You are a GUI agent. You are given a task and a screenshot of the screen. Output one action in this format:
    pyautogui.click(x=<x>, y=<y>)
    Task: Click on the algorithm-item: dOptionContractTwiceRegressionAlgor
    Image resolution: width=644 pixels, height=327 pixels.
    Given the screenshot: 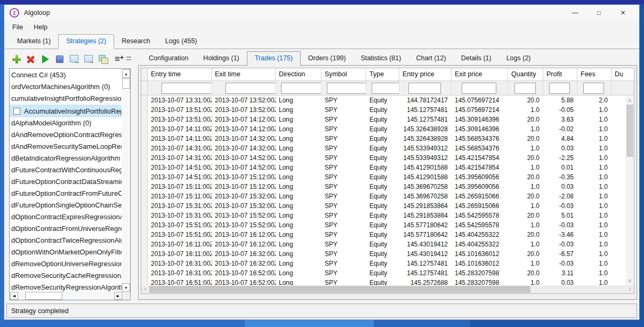 What is the action you would take?
    pyautogui.click(x=66, y=241)
    